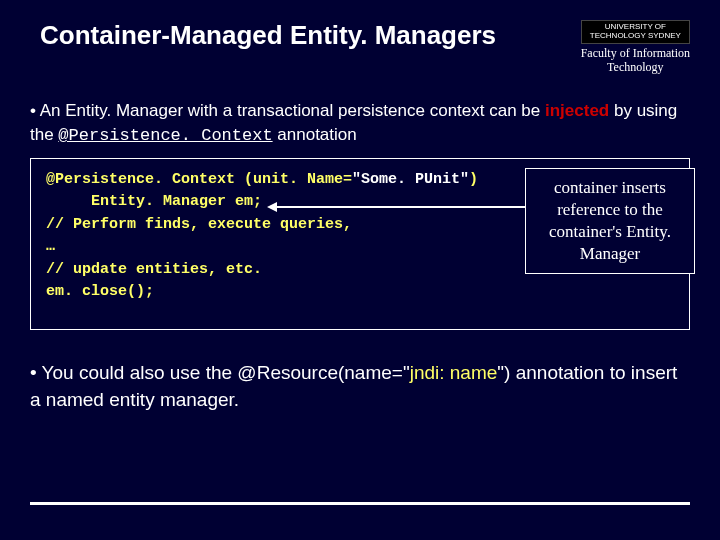  What do you see at coordinates (360, 386) in the screenshot?
I see `bullet-2: • You could also use the @Resource(name=…` at bounding box center [360, 386].